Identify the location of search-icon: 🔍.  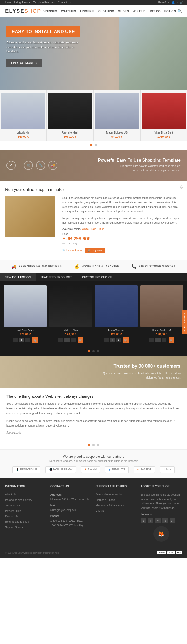
(180, 11).